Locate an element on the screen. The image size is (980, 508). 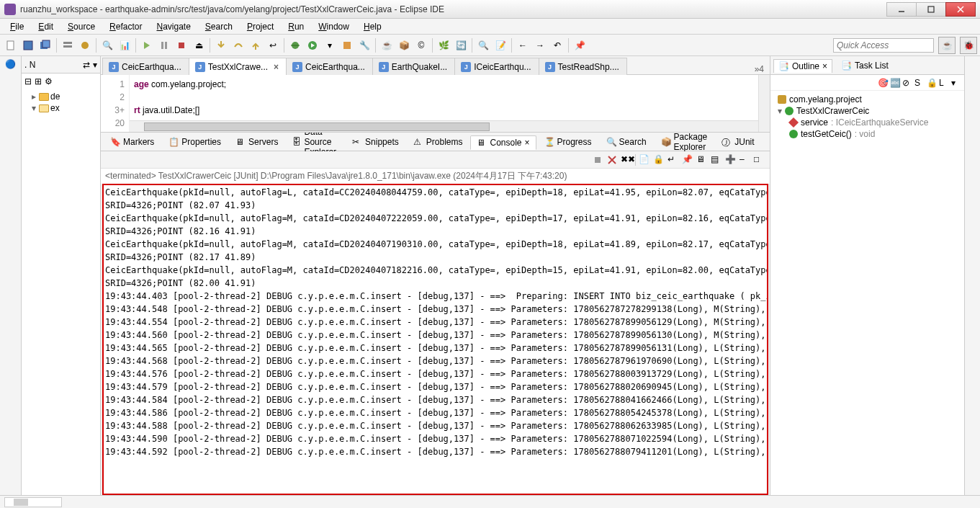
run-icon is located at coordinates (313, 45).